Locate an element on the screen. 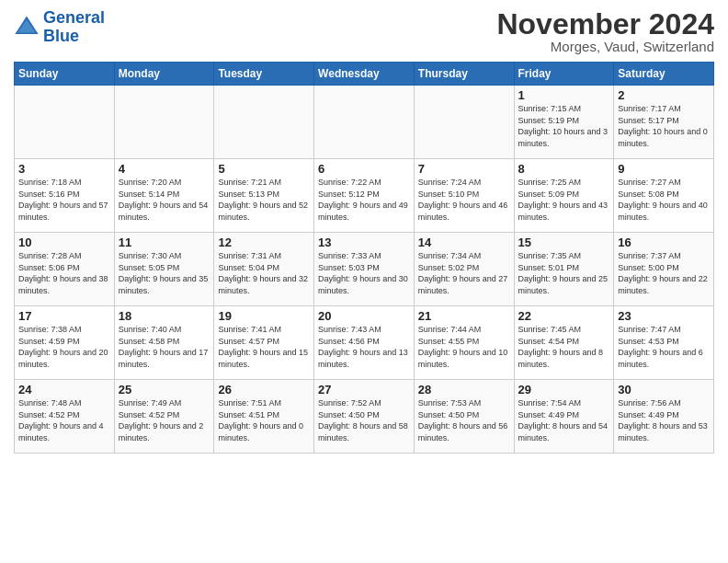 This screenshot has width=728, height=563. calendar-cell: 18Sunrise: 7:40 AM Sunset: 4:58 PM Dayli… is located at coordinates (164, 343).